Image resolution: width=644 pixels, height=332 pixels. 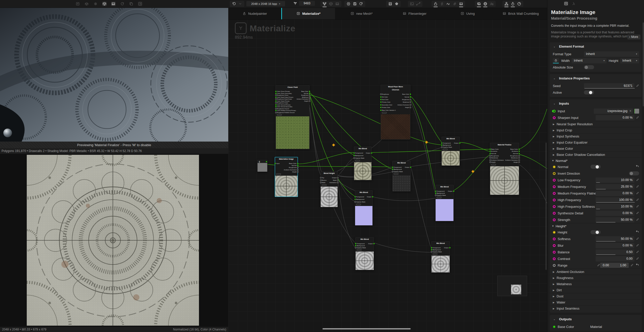 What do you see at coordinates (113, 4) in the screenshot?
I see `image-icon` at bounding box center [113, 4].